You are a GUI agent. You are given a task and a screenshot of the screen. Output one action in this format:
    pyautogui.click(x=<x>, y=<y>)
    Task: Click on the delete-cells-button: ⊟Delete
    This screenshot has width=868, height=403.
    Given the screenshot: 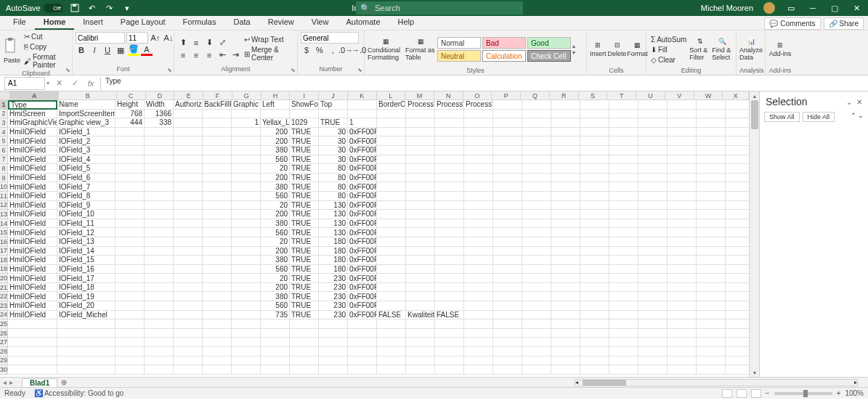 What is the action you would take?
    pyautogui.click(x=617, y=49)
    